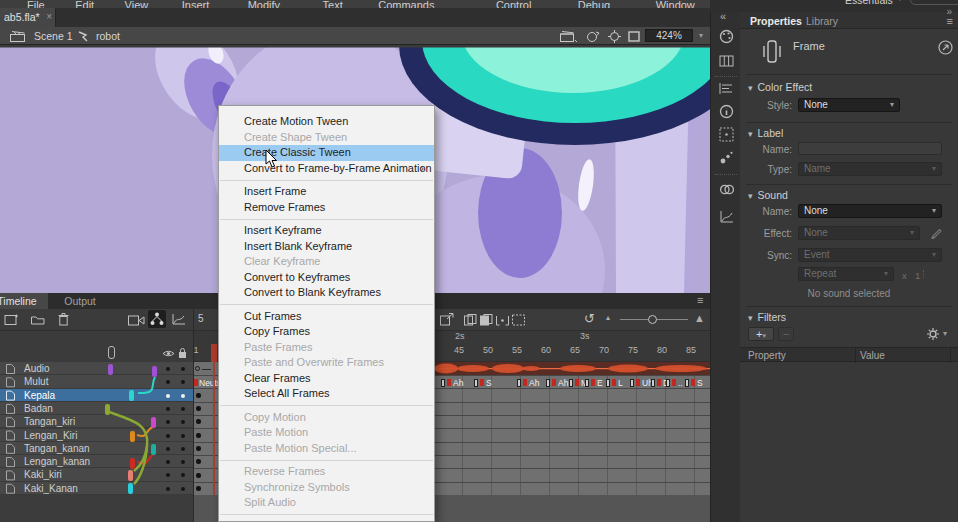  What do you see at coordinates (201, 318) in the screenshot?
I see `current-frame-indicator: 5` at bounding box center [201, 318].